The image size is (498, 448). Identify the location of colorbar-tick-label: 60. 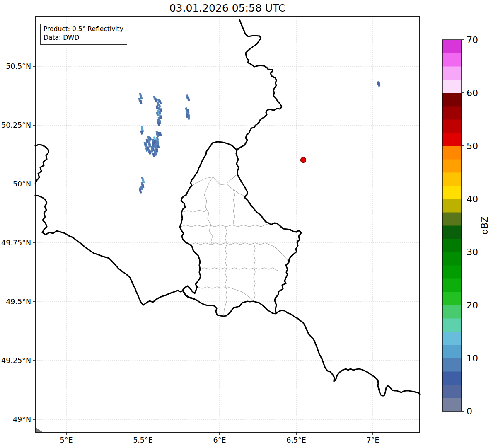
(472, 93).